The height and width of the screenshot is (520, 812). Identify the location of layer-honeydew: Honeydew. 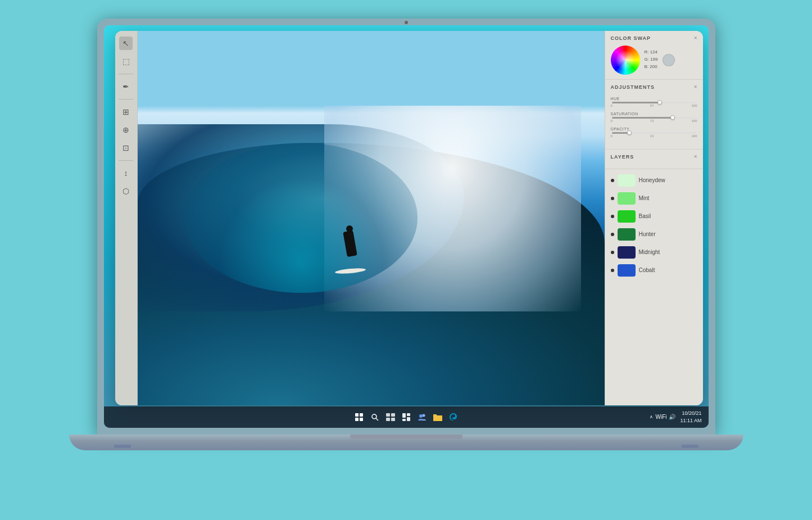
(654, 180).